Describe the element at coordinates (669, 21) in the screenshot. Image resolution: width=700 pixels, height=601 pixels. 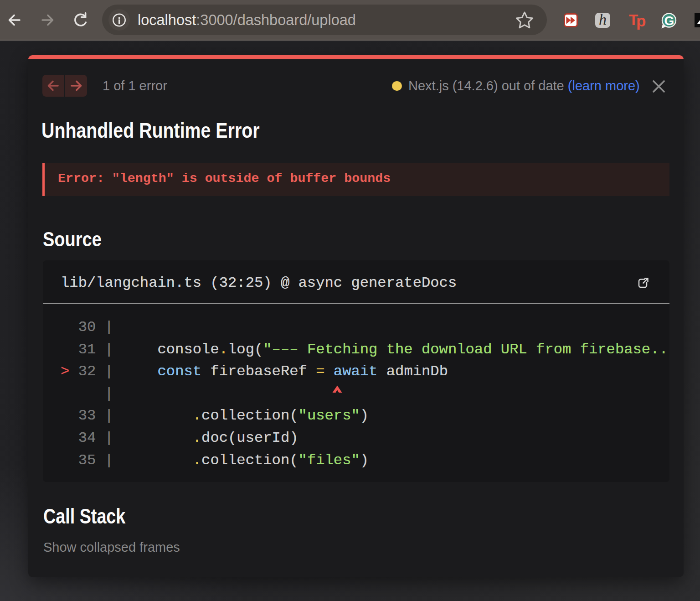
I see `svg-text: G` at that location.